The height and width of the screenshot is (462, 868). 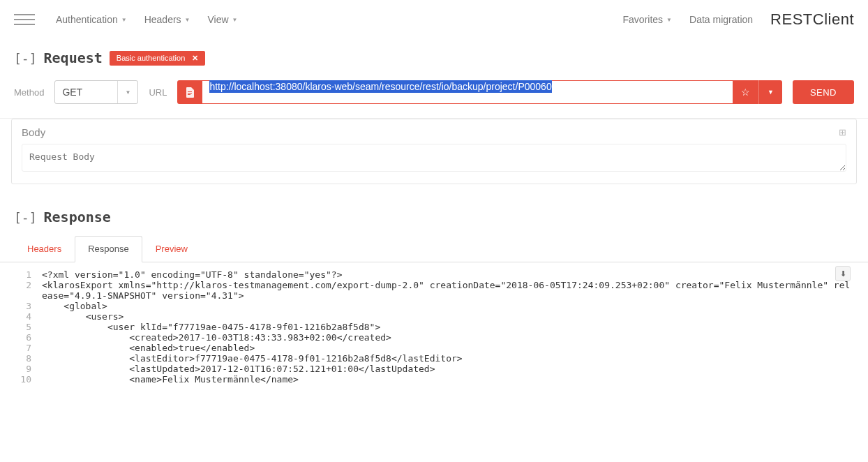 What do you see at coordinates (158, 92) in the screenshot?
I see `url-label: URL` at bounding box center [158, 92].